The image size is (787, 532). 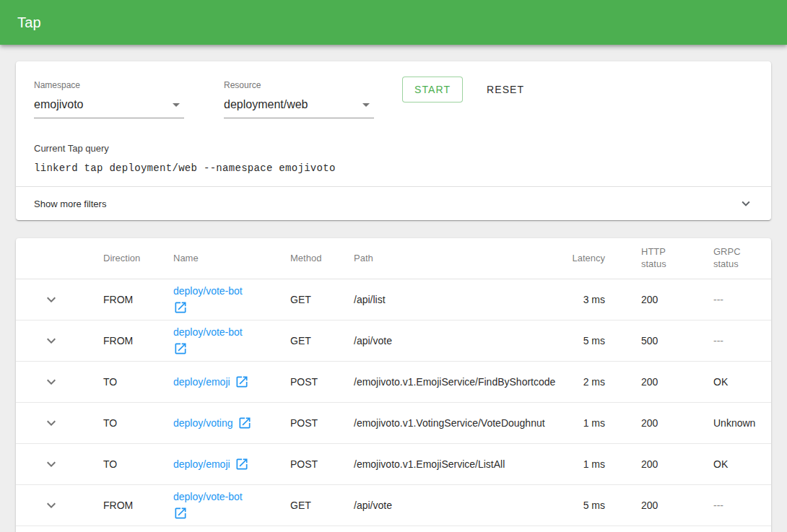 What do you see at coordinates (109, 108) in the screenshot?
I see `namespace-select: emojivoto` at bounding box center [109, 108].